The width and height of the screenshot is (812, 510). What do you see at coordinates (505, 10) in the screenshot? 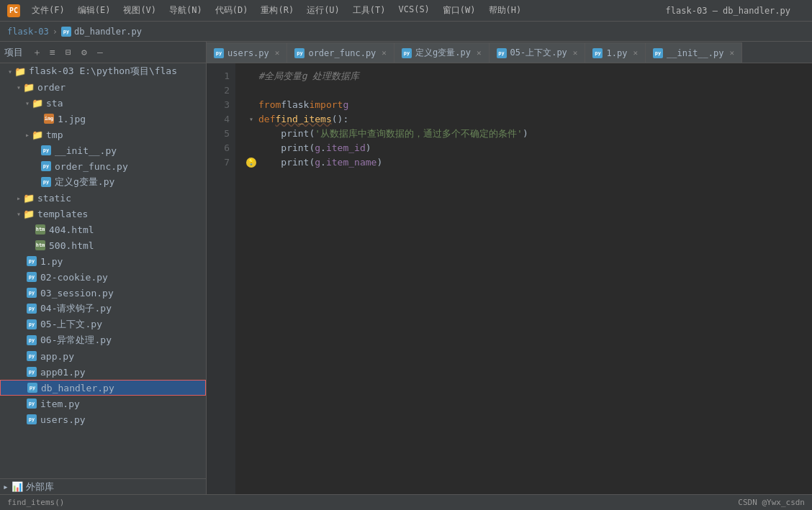
I see `menu-help: 帮助(H)` at bounding box center [505, 10].